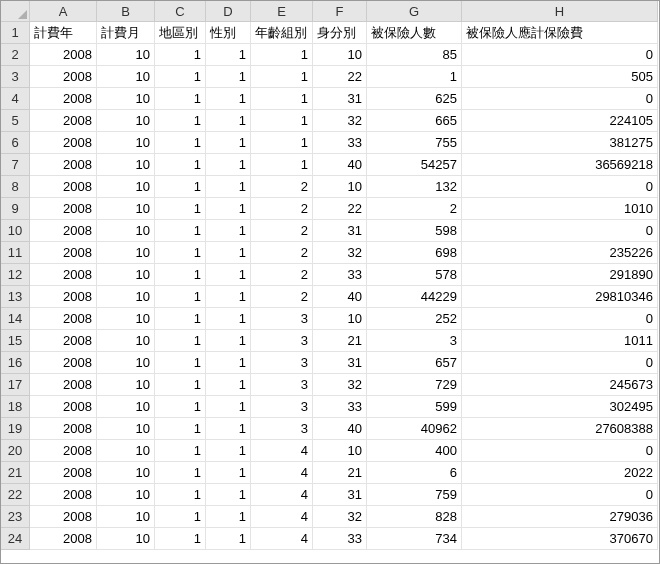 The width and height of the screenshot is (660, 564). What do you see at coordinates (414, 275) in the screenshot?
I see `cell-g12: 578` at bounding box center [414, 275].